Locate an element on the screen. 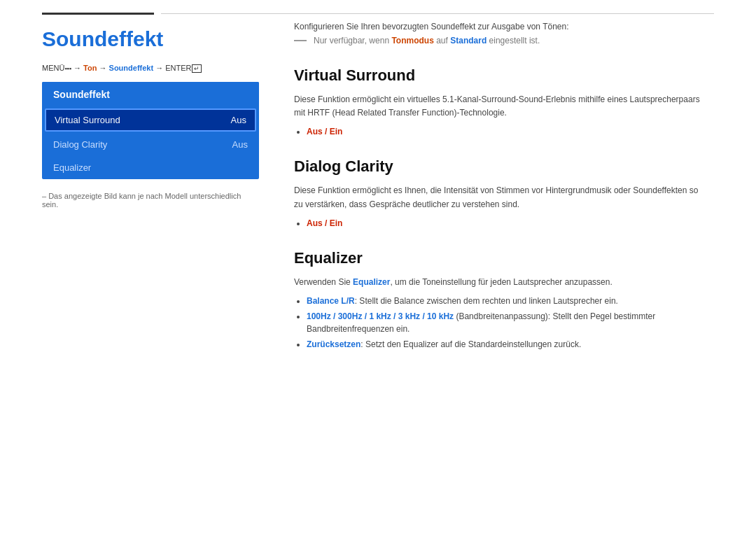 The height and width of the screenshot is (534, 756). standard-highlight: Standard is located at coordinates (468, 41).